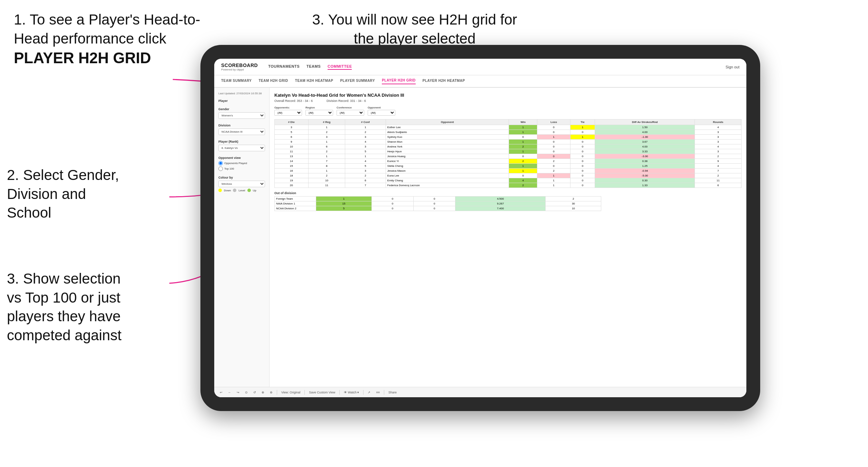 The width and height of the screenshot is (868, 467). I want to click on ood-rounds: 2, so click(574, 199).